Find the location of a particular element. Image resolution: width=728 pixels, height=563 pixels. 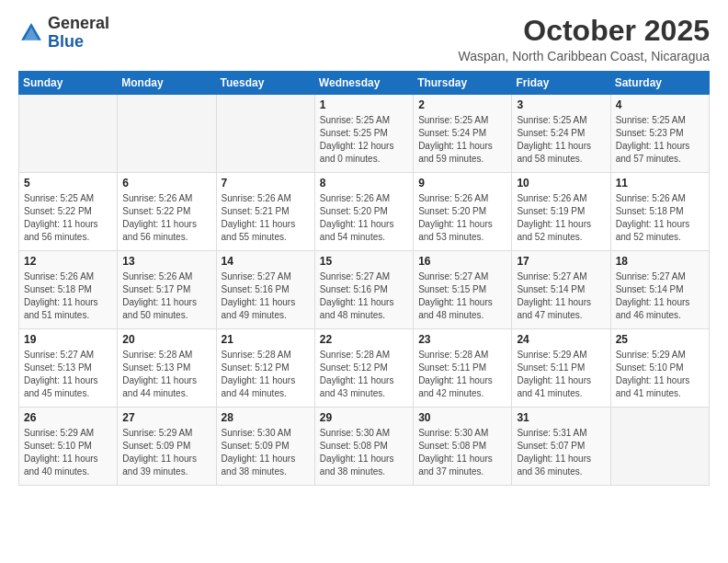

day-number: 22 is located at coordinates (364, 339).